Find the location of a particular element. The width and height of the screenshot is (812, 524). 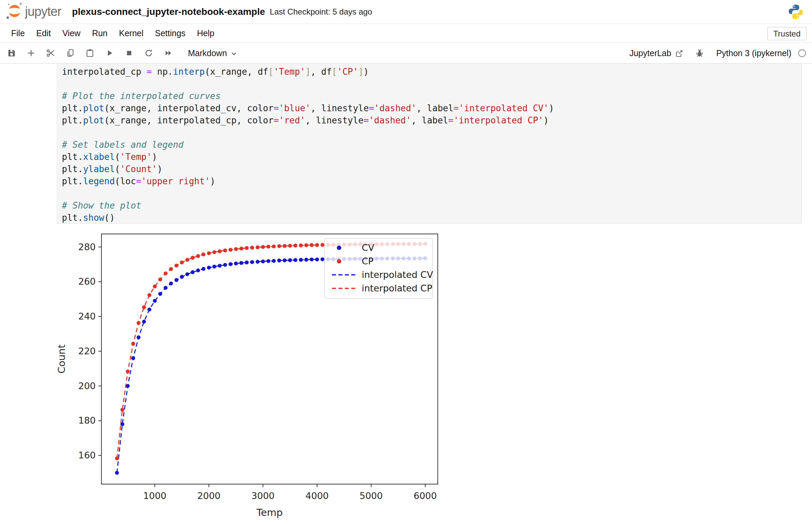

menu-bar: FileEditViewRunKernelSettingsHelp Truste… is located at coordinates (406, 33).